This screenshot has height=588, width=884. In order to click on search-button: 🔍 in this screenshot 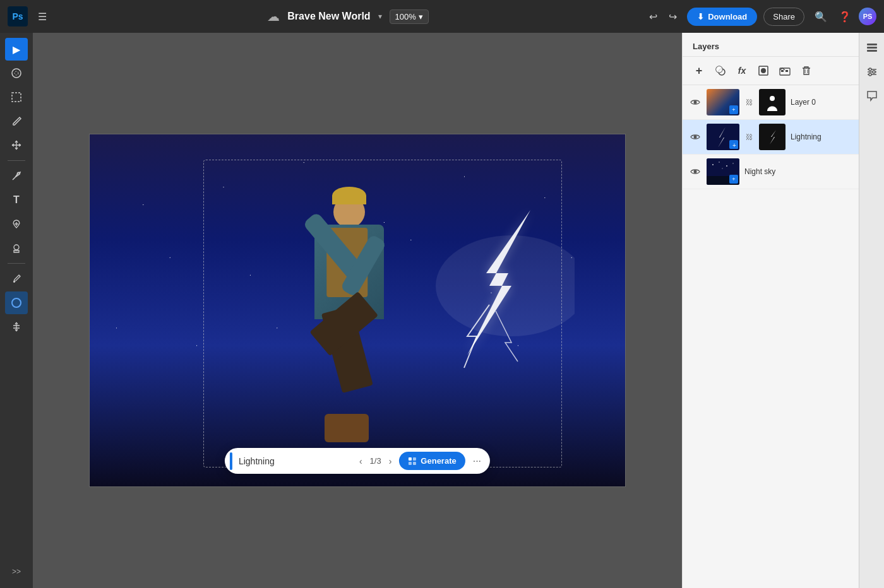, I will do `click(821, 16)`.